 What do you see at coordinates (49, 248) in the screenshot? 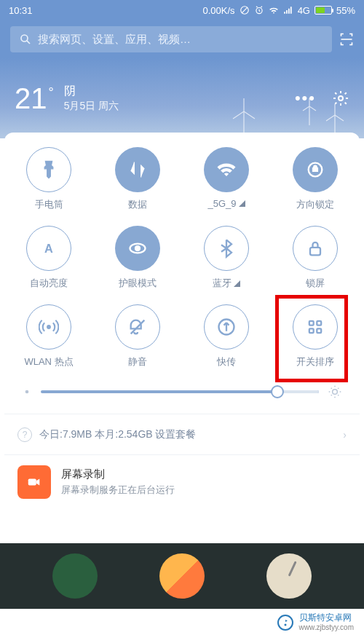
I see `svg-text: A` at bounding box center [49, 248].